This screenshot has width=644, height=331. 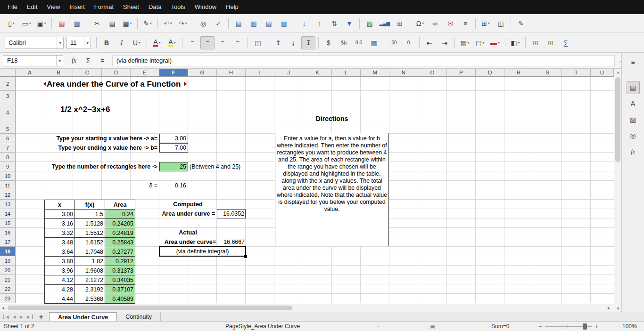 I want to click on underline-button: U▾, so click(x=137, y=43).